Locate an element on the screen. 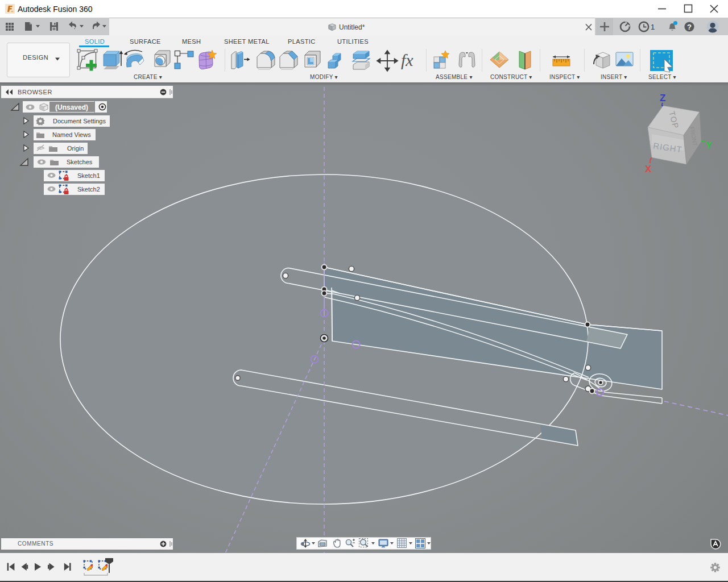  svg-text: Z is located at coordinates (663, 98).